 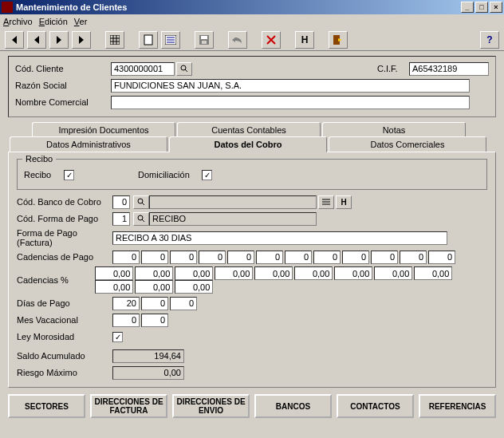 What do you see at coordinates (290, 102) in the screenshot?
I see `nombre-input` at bounding box center [290, 102].